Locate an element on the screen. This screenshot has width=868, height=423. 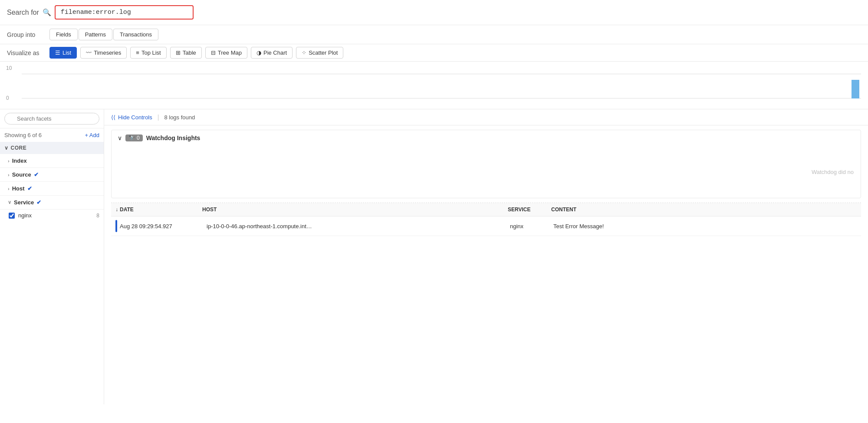
th-host: HOST is located at coordinates (355, 210).